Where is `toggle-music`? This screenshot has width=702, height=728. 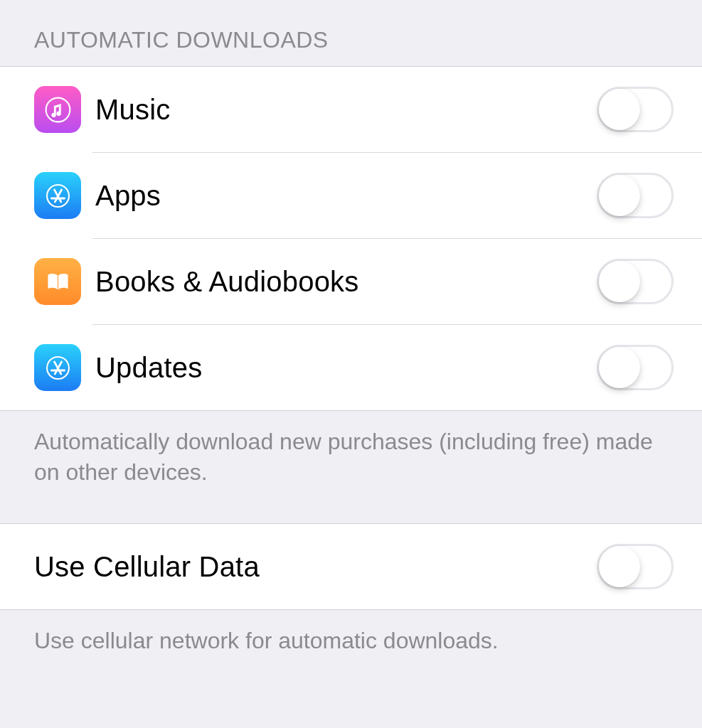
toggle-music is located at coordinates (635, 109).